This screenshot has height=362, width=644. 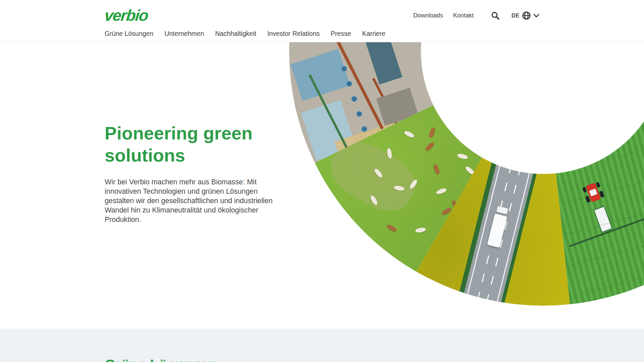 What do you see at coordinates (199, 133) in the screenshot?
I see `hero-title-line1: Pioneering green` at bounding box center [199, 133].